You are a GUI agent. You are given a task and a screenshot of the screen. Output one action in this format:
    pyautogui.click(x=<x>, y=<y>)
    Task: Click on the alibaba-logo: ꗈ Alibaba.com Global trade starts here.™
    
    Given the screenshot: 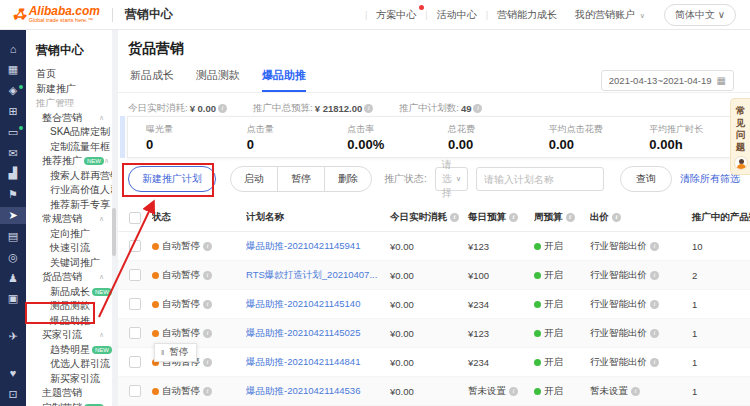 What is the action you would take?
    pyautogui.click(x=56, y=14)
    